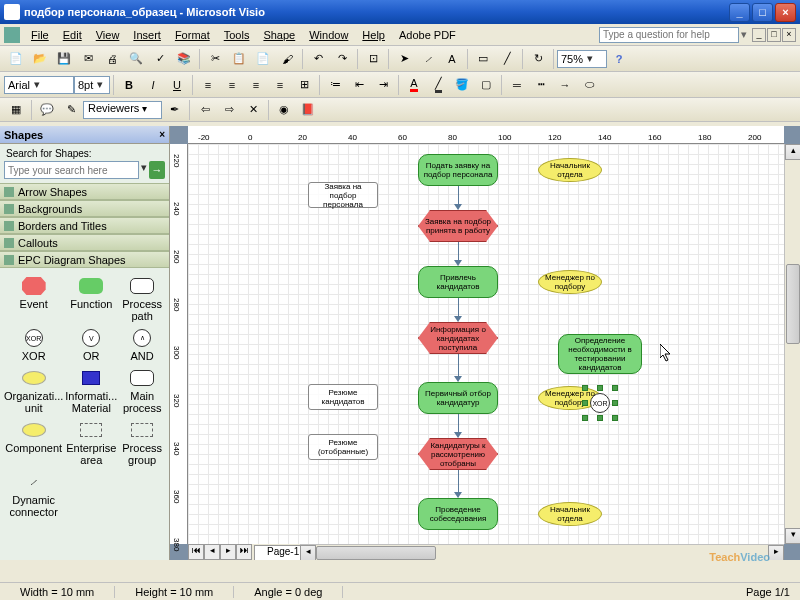 The image size is (800, 600). I want to click on previous-markup-button: ⇦, so click(205, 110).